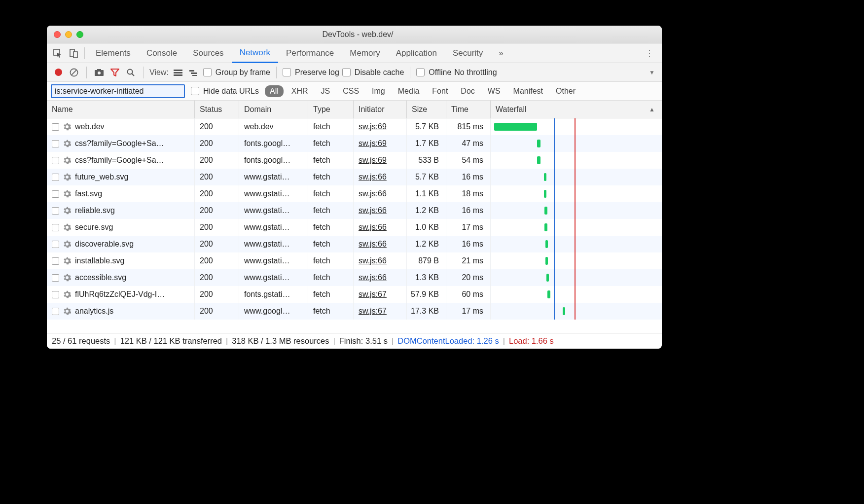  I want to click on filter-pill-img: Img, so click(379, 91).